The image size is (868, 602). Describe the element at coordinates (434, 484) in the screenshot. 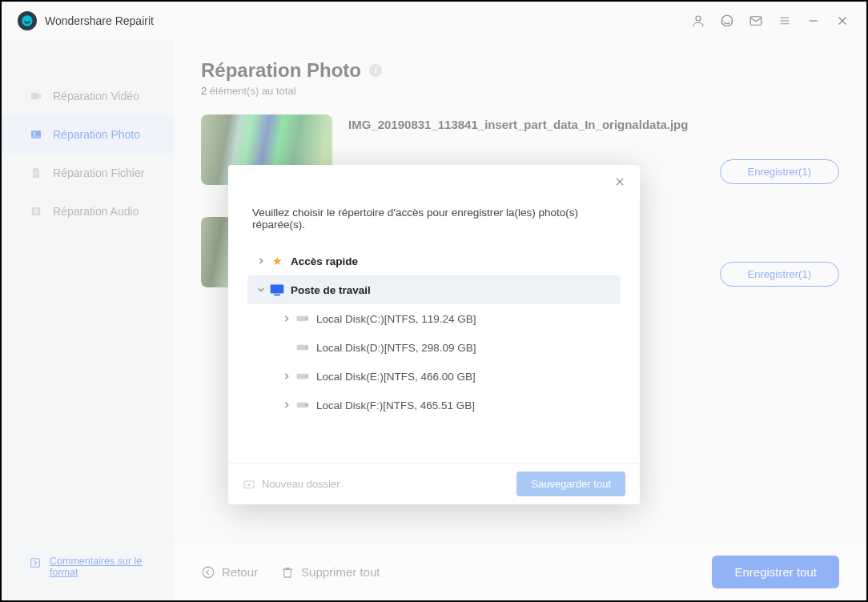

I see `dialog-footer: Nouveau dossier Sauvegarder tout` at that location.